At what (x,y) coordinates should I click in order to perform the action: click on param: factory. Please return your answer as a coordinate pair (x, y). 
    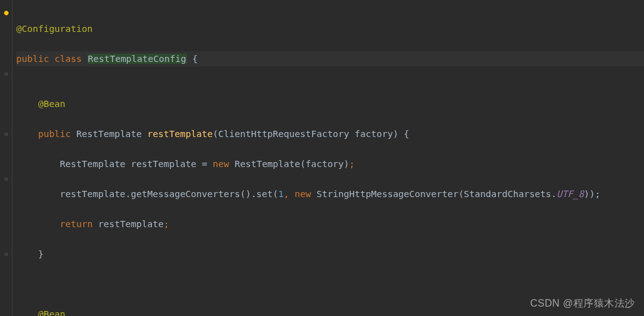
    Looking at the image, I should click on (371, 134).